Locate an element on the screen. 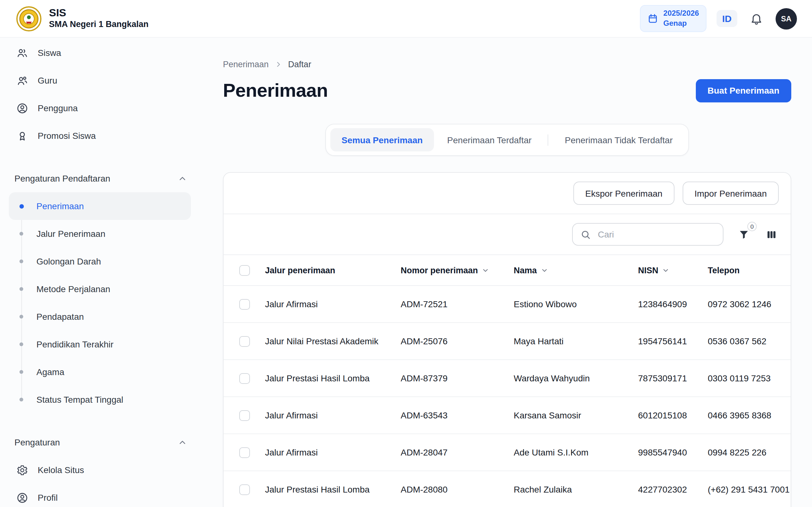 The width and height of the screenshot is (812, 507). table-row: Jalur Afirmasi ADM-72521 Estiono Wibowo … is located at coordinates (507, 304).